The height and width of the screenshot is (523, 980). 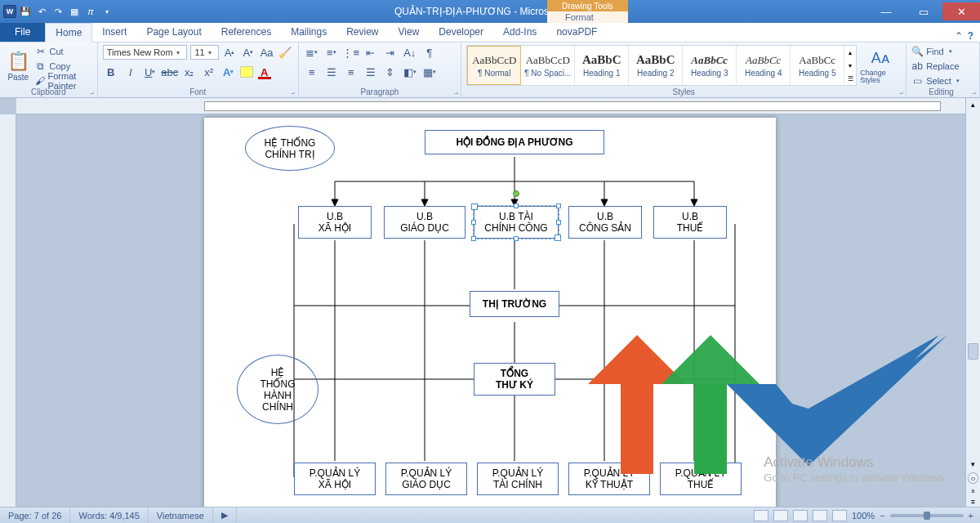 What do you see at coordinates (662, 65) in the screenshot?
I see `style-gallery: AaBbCcD¶ Normal AaBbCcD¶ No Spaci... AaB…` at bounding box center [662, 65].